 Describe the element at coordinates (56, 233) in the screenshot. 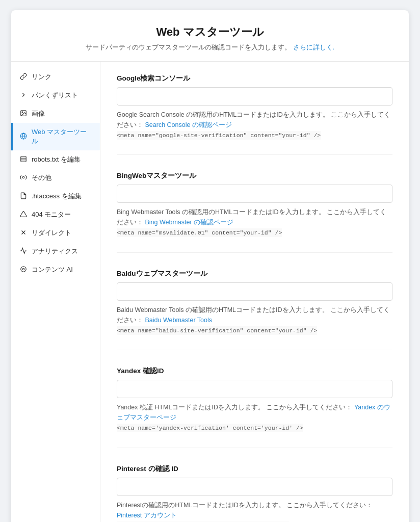

I see `sidebar-item-redirect: リダイレクト` at that location.